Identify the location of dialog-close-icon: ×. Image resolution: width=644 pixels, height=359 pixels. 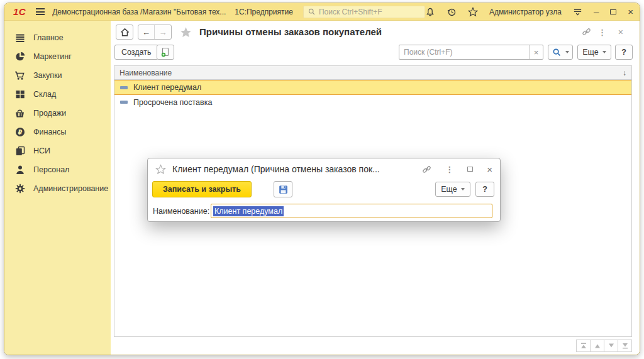
(489, 170).